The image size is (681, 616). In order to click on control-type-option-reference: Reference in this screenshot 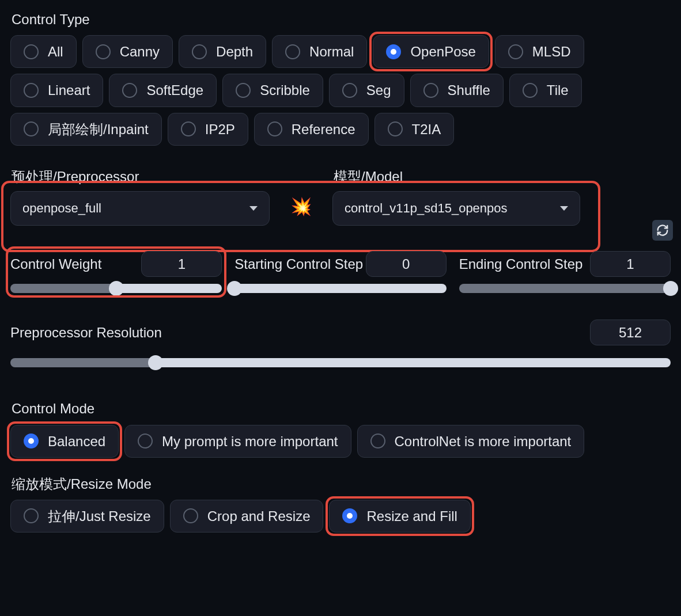, I will do `click(311, 129)`.